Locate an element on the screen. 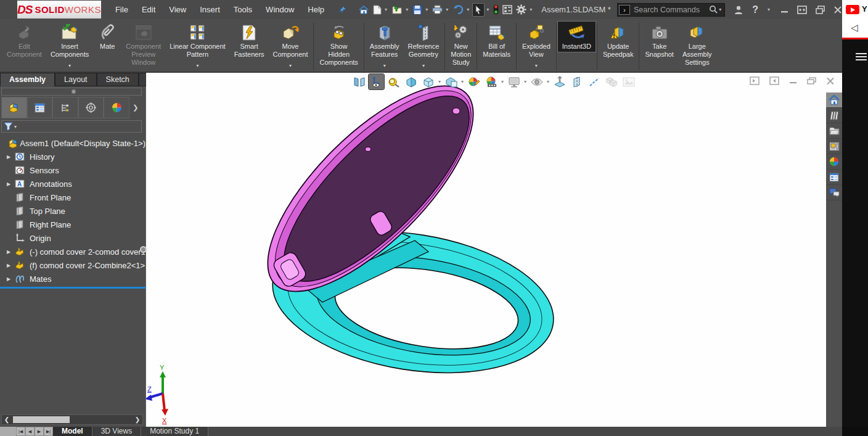  exploded-view-dropdown is located at coordinates (536, 64).